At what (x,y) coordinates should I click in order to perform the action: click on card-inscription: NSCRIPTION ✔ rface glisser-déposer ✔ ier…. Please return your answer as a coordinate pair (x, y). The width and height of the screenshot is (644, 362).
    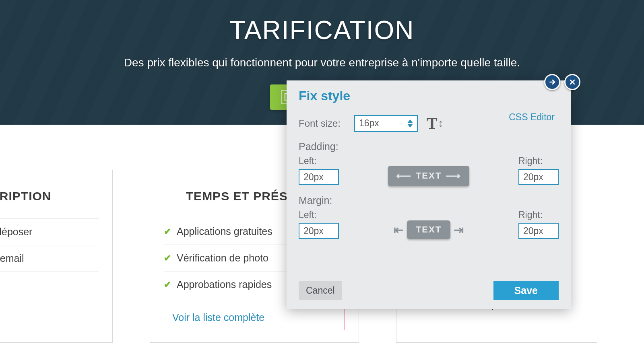
    Looking at the image, I should click on (56, 256).